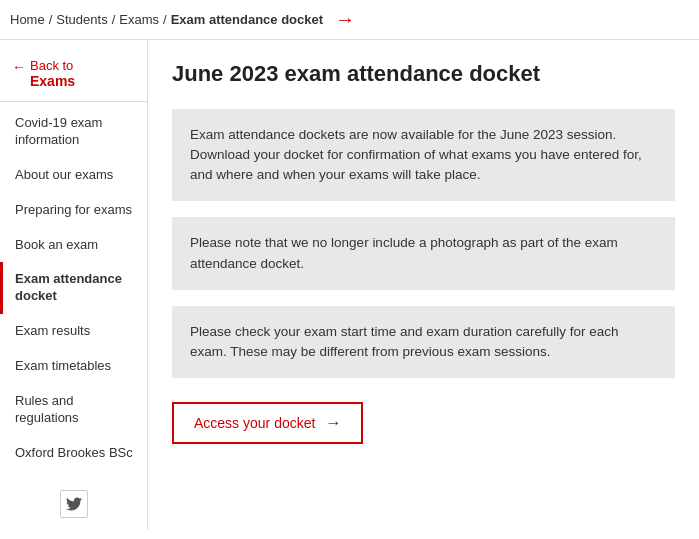  What do you see at coordinates (74, 504) in the screenshot?
I see `twitter-icon` at bounding box center [74, 504].